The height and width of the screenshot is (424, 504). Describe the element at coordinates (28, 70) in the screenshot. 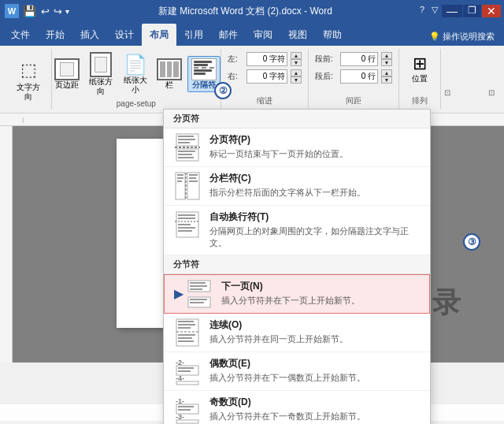

I see `text-direction-icon: ⬚` at that location.